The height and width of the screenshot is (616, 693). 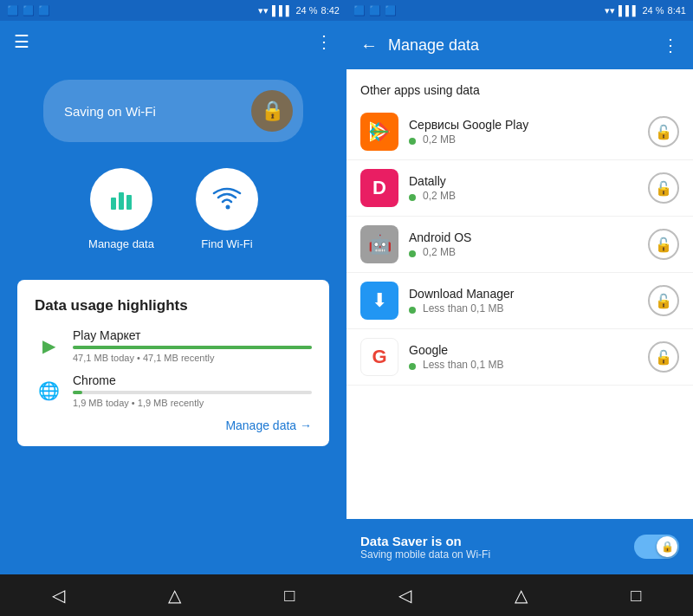 What do you see at coordinates (520, 132) in the screenshot?
I see `list-item: Сервисы Google Play 0,2 MB 🔓` at bounding box center [520, 132].